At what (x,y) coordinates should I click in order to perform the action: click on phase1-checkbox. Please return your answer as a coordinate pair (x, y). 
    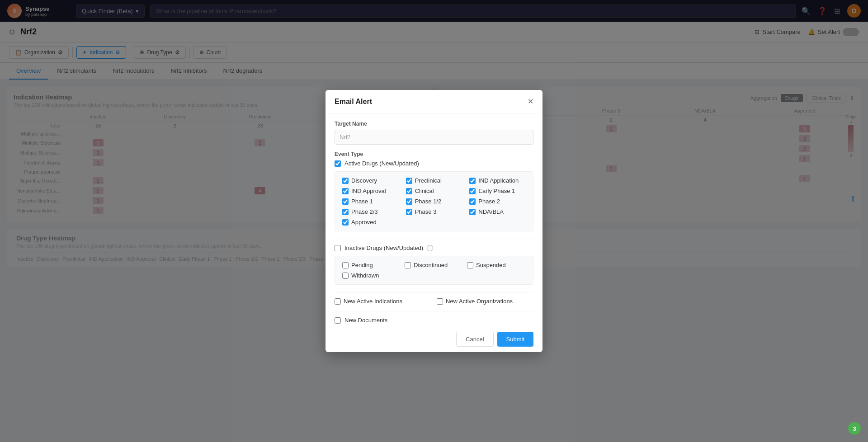
    Looking at the image, I should click on (345, 202).